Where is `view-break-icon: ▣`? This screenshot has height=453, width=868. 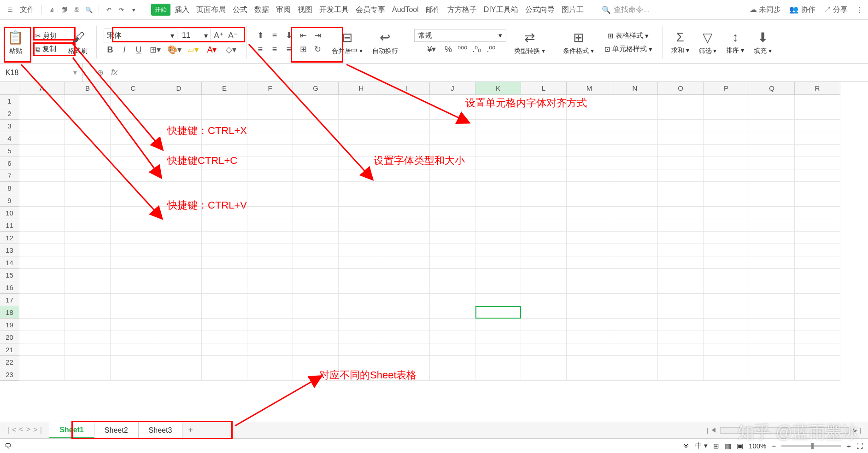 view-break-icon: ▣ is located at coordinates (740, 446).